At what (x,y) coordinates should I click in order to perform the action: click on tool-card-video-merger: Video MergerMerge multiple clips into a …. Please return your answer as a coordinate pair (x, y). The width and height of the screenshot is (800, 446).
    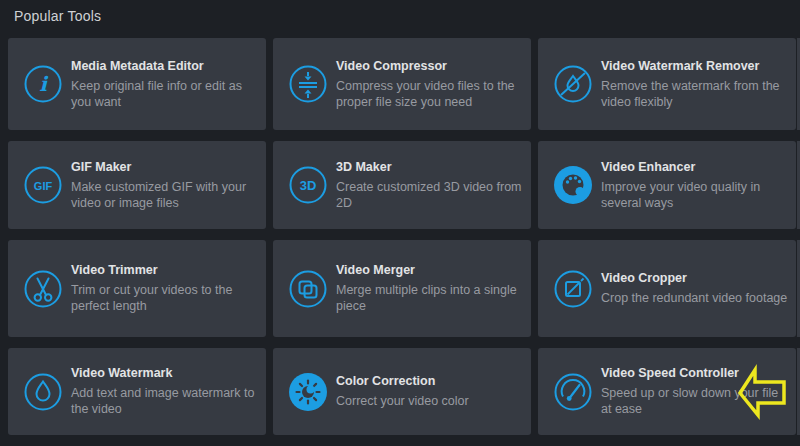
    Looking at the image, I should click on (402, 288).